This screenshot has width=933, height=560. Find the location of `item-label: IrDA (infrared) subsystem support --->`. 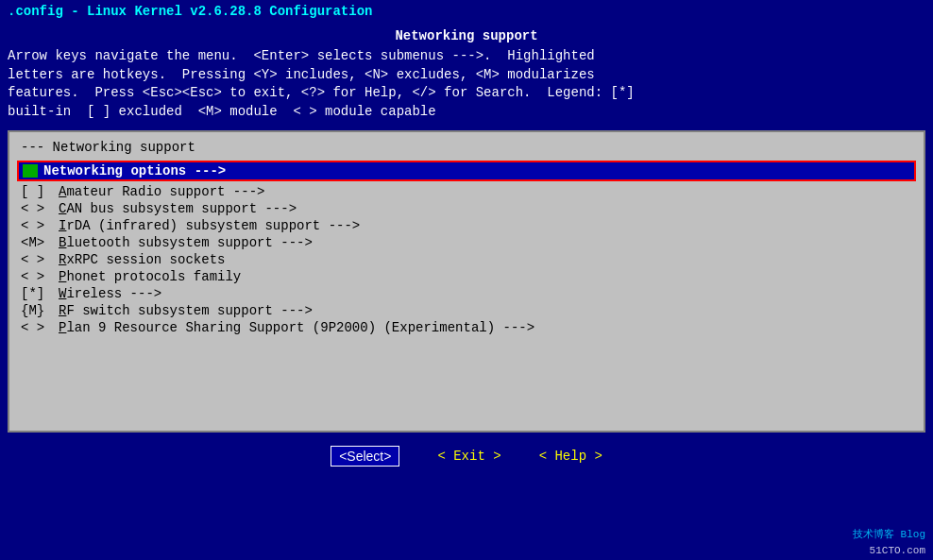

item-label: IrDA (infrared) subsystem support ---> is located at coordinates (210, 226).